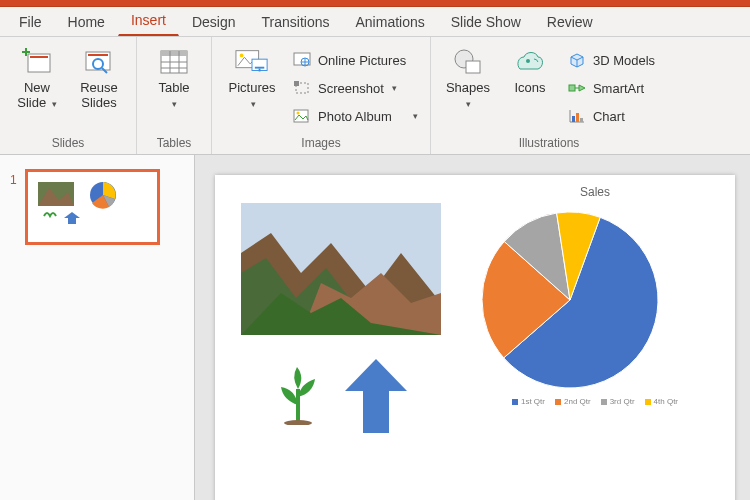  What do you see at coordinates (611, 88) in the screenshot?
I see `smartart-button: SmartArt` at bounding box center [611, 88].